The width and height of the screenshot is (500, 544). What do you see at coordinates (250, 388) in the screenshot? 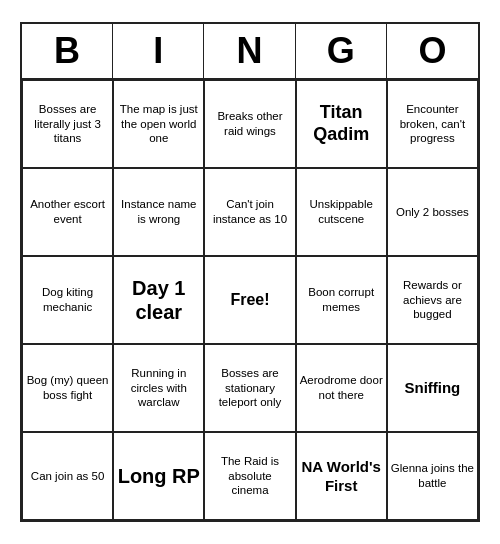
I see `bingo-cell-17: Bosses are stationary teleport only` at bounding box center [250, 388].